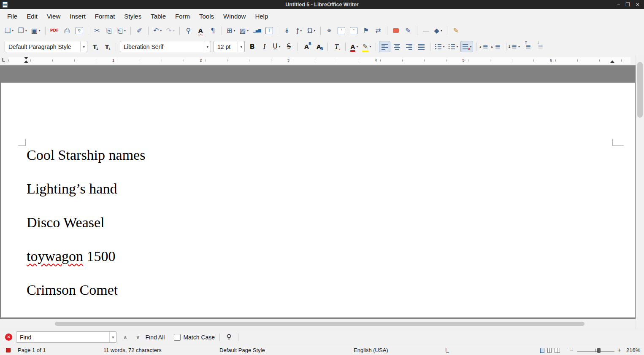 The height and width of the screenshot is (355, 644). What do you see at coordinates (456, 30) in the screenshot?
I see `draw-functions-button: ✎` at bounding box center [456, 30].